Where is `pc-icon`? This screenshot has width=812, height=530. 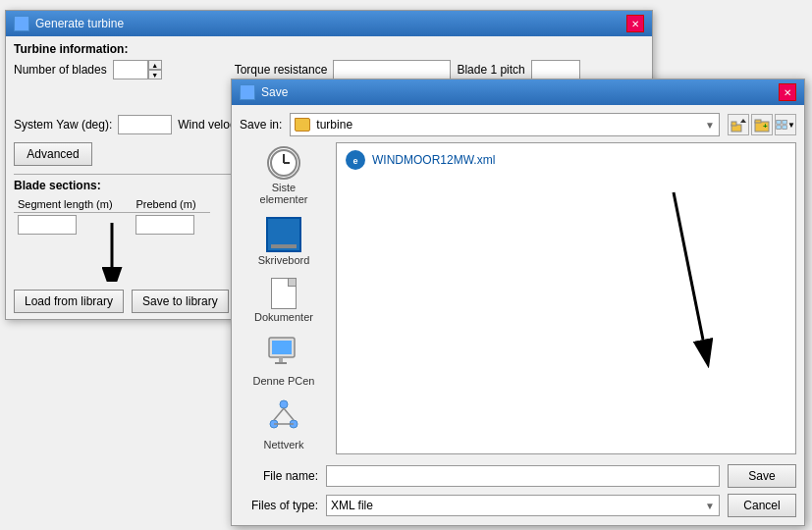
pc-icon is located at coordinates (284, 353).